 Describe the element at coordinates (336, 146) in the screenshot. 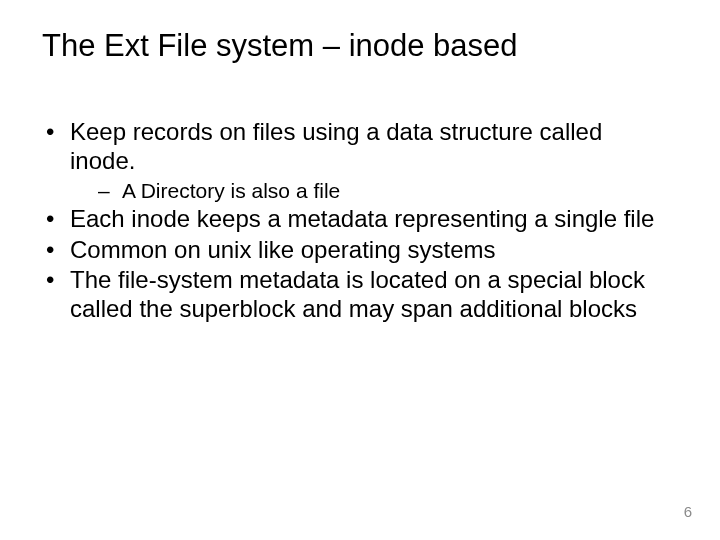

I see `bullet-text: Keep records on files using a data struc…` at that location.